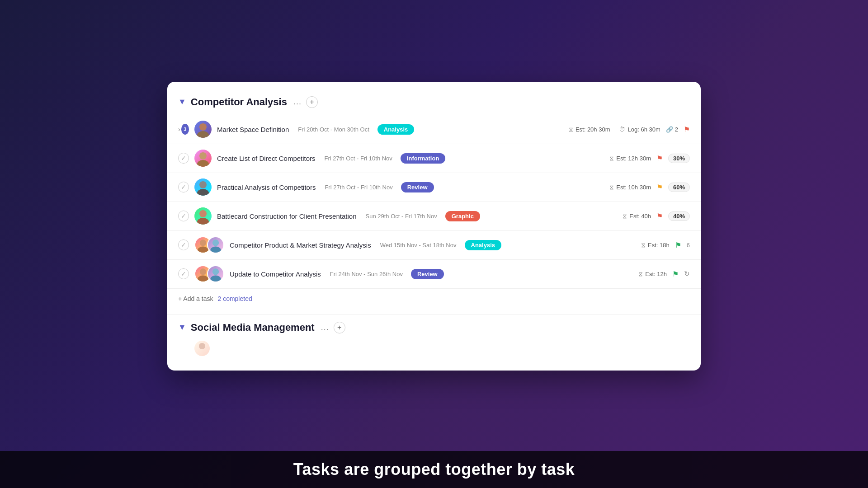 The height and width of the screenshot is (488, 868). Describe the element at coordinates (419, 245) in the screenshot. I see `task-dates: Wed 15th Nov - Sat 18th Nov` at that location.